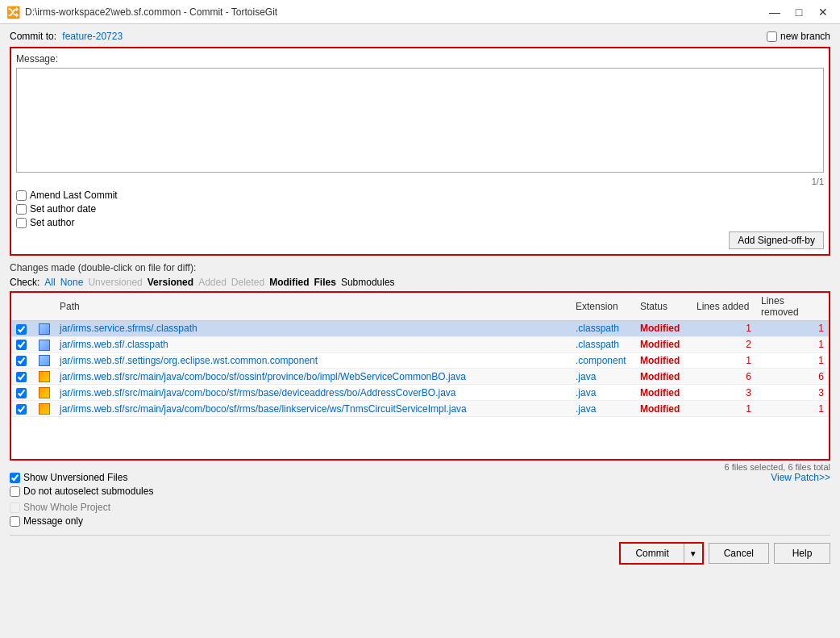 The height and width of the screenshot is (638, 840). What do you see at coordinates (189, 361) in the screenshot?
I see `file-path: jar/irms.web.sf/.settings/org.eclipse.ws…` at bounding box center [189, 361].